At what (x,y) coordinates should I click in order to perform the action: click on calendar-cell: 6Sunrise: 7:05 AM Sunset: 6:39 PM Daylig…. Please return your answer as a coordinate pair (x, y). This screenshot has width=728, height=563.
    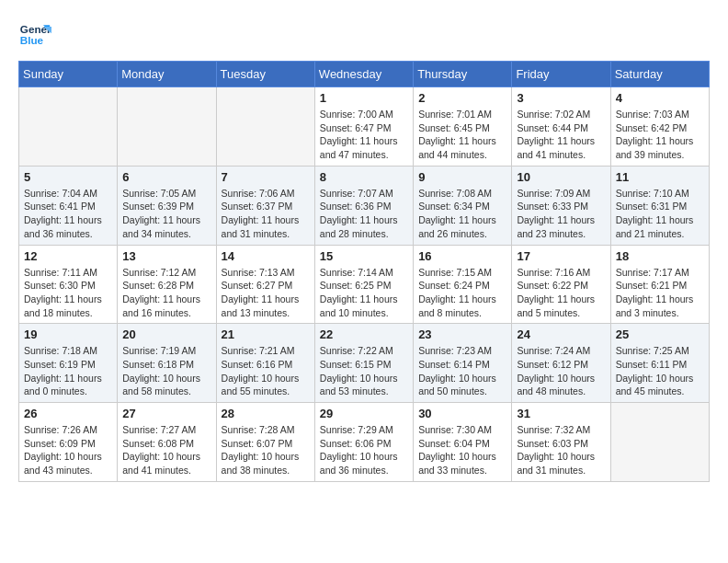
    Looking at the image, I should click on (167, 205).